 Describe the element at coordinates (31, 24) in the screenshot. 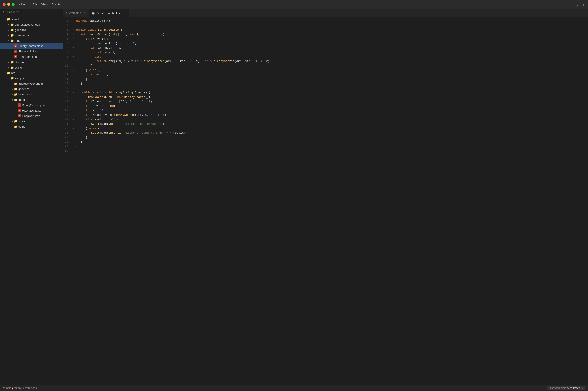

I see `sidebar-item-aggressiveoverload: 📁 aggressiveoverload` at that location.